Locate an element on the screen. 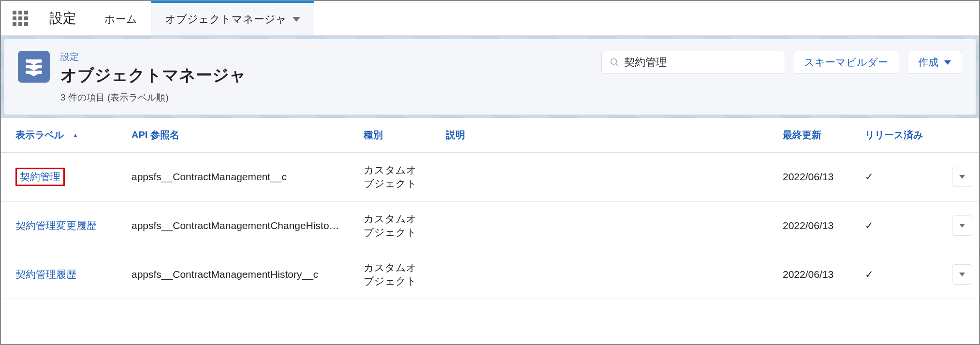  col-api-name: API 参照名 is located at coordinates (233, 135).